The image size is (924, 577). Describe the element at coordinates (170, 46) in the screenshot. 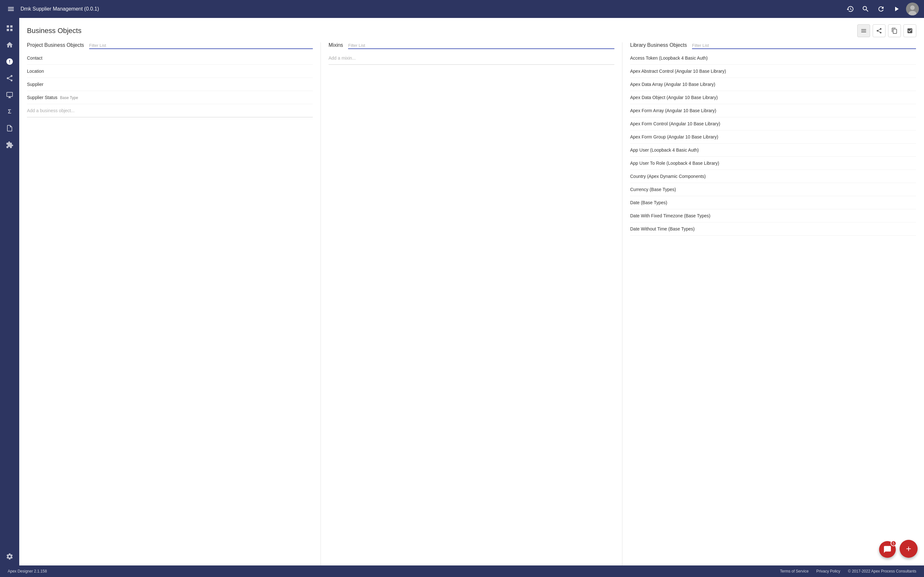

I see `project-column-header: Project Business Objects` at that location.